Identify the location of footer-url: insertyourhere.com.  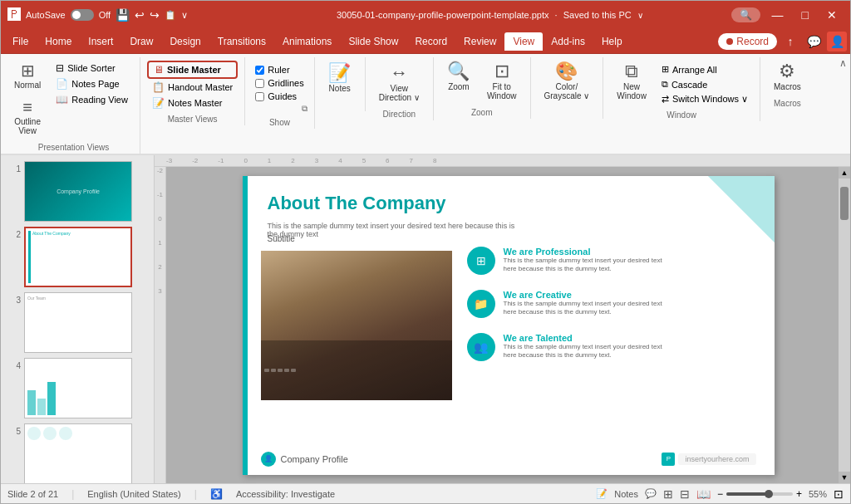
(716, 459).